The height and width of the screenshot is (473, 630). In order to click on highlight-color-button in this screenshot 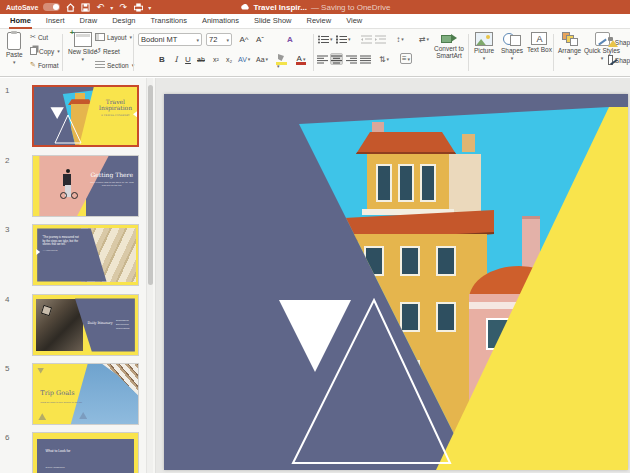, I will do `click(282, 60)`.